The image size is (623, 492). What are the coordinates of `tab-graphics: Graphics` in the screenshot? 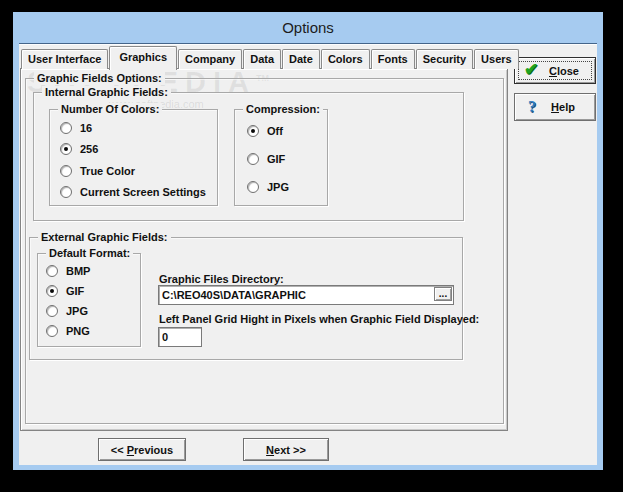 It's located at (143, 58).